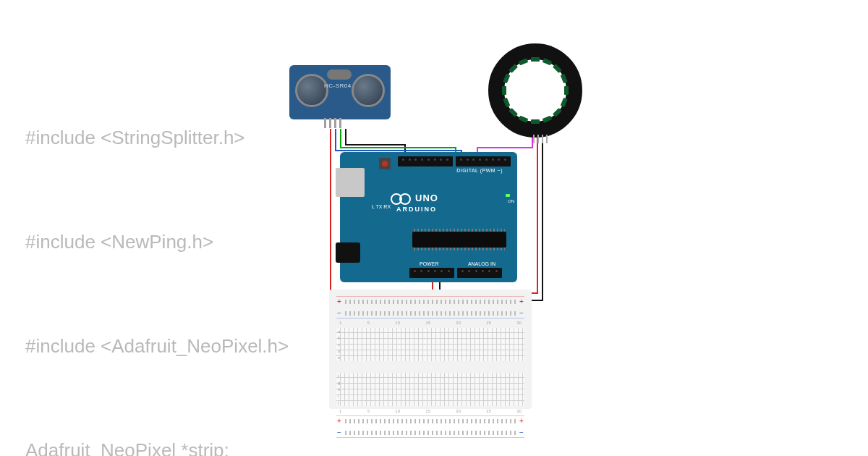 This screenshot has width=868, height=456. I want to click on arduino-logo-icon, so click(401, 198).